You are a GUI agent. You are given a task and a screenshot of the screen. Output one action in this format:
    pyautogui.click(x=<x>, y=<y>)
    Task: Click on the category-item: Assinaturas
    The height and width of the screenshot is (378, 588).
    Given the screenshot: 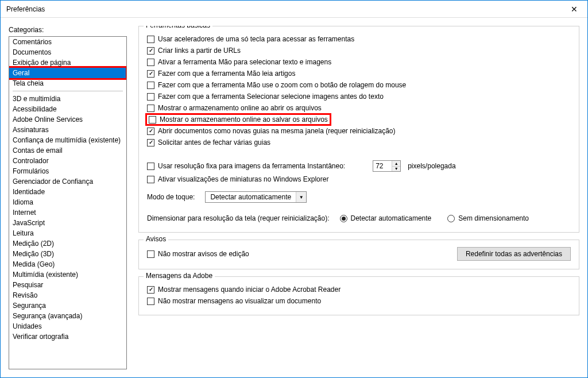 What is the action you would take?
    pyautogui.click(x=68, y=130)
    